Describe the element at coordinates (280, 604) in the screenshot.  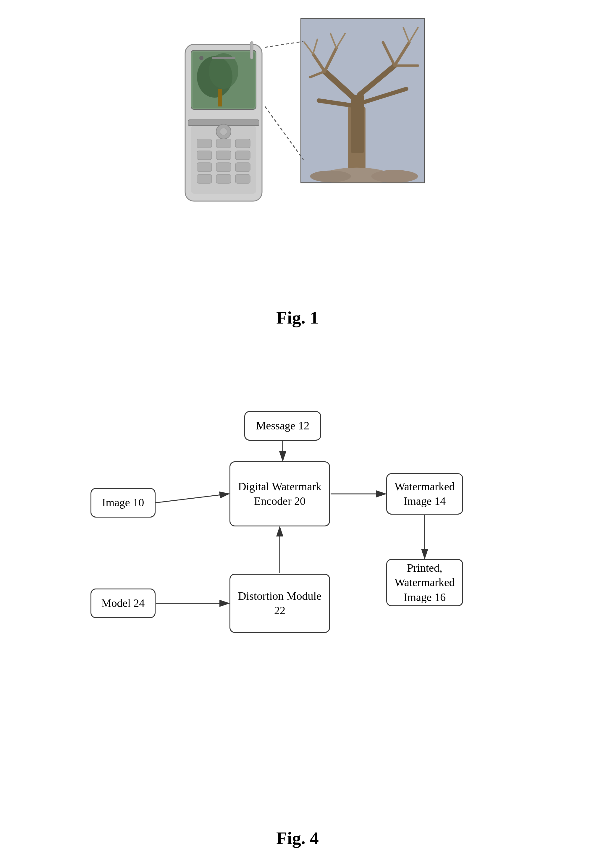
I see `box-distortion-module: Distortion Module22` at that location.